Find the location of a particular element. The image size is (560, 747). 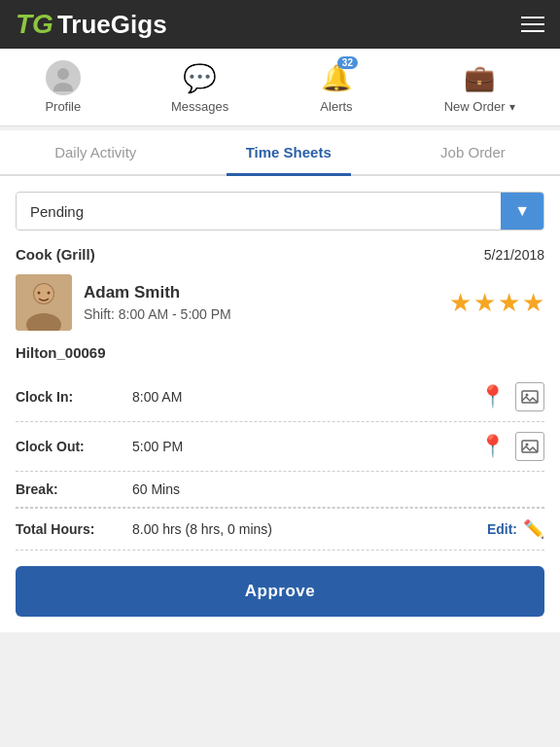

photo-out-icon is located at coordinates (530, 446).